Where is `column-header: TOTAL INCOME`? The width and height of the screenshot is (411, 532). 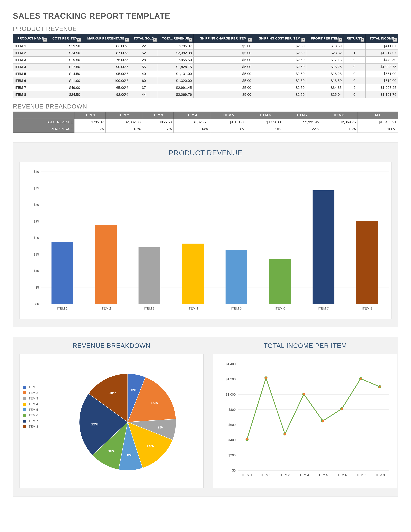 column-header: TOTAL INCOME is located at coordinates (382, 38).